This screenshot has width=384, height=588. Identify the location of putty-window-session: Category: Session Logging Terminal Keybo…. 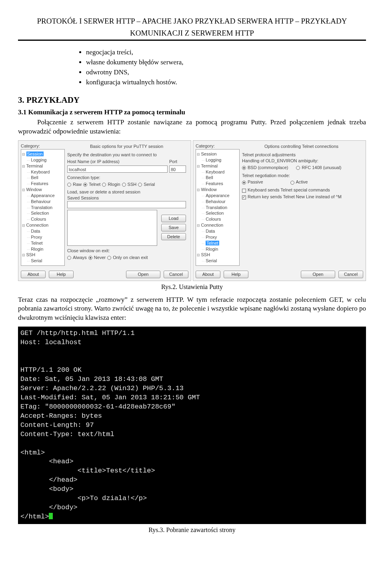
(105, 211).